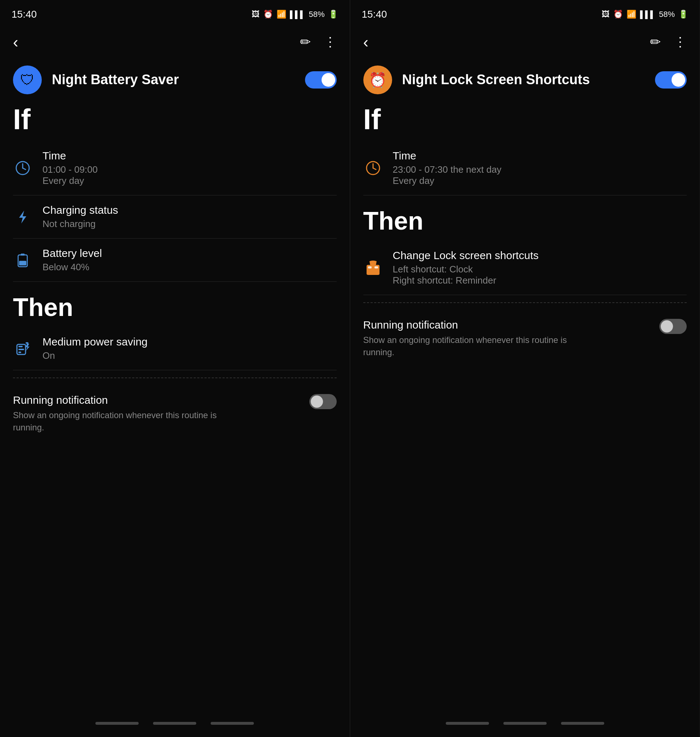 This screenshot has height=737, width=700. I want to click on running-notif-sub-2: Show an ongoing notification whenever th…, so click(468, 346).